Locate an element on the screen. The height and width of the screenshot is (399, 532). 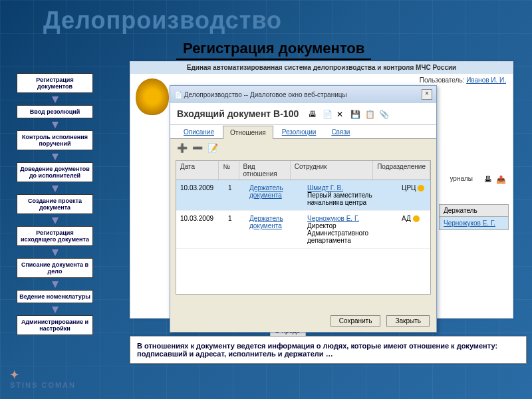
dialog-tabs: Описание Отношения Резолюции Связи is located at coordinates (303, 132).